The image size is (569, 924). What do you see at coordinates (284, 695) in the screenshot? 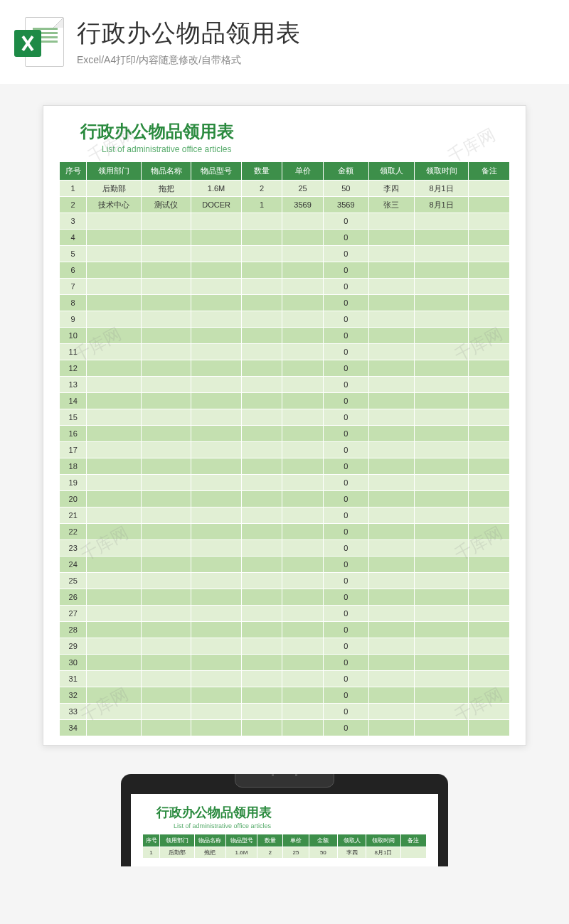
I see `table-row: 320` at bounding box center [284, 695].